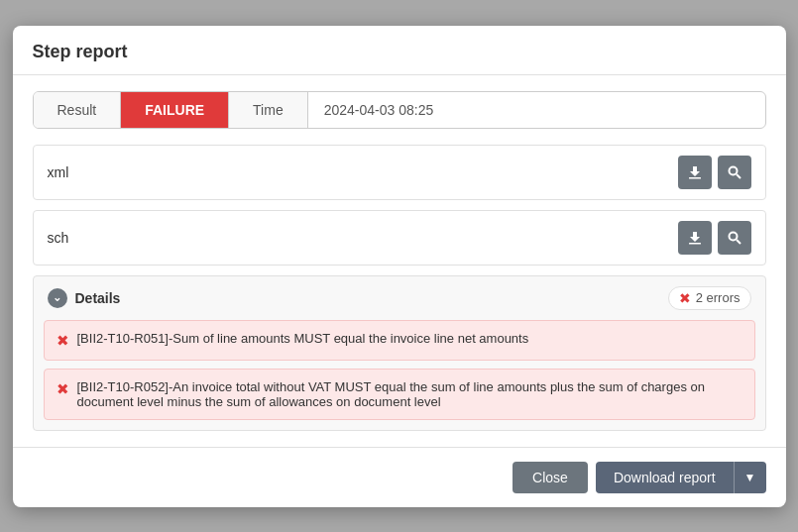  What do you see at coordinates (399, 478) in the screenshot?
I see `modal-footer: Close Download report ▼` at bounding box center [399, 478].